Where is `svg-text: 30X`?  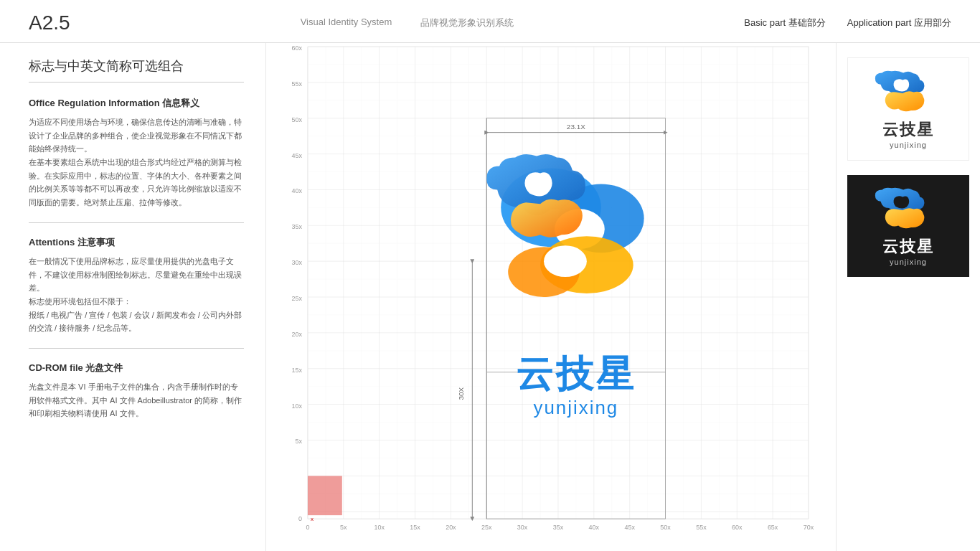
svg-text: 30X is located at coordinates (461, 393).